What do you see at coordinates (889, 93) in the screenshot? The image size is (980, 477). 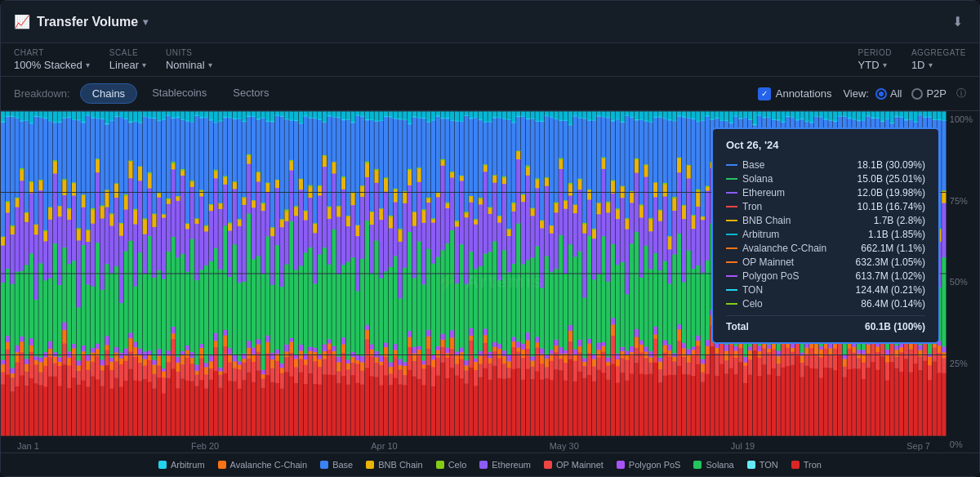 I see `radio-all: All` at bounding box center [889, 93].